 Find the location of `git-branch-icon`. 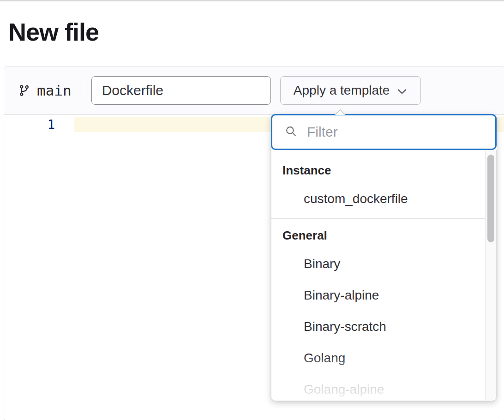

git-branch-icon is located at coordinates (24, 90).